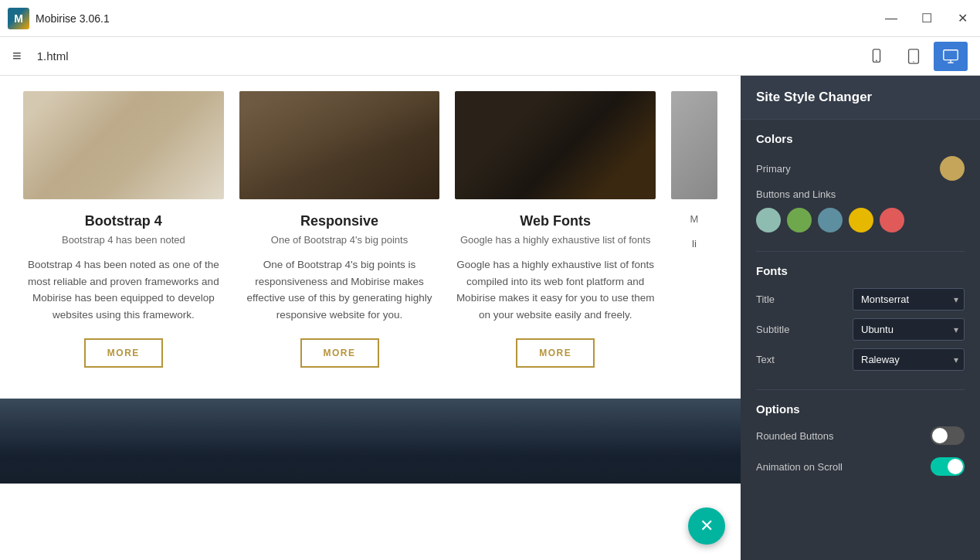 This screenshot has height=560, width=980. What do you see at coordinates (555, 353) in the screenshot?
I see `card-webfonts-btn: MORE` at bounding box center [555, 353].